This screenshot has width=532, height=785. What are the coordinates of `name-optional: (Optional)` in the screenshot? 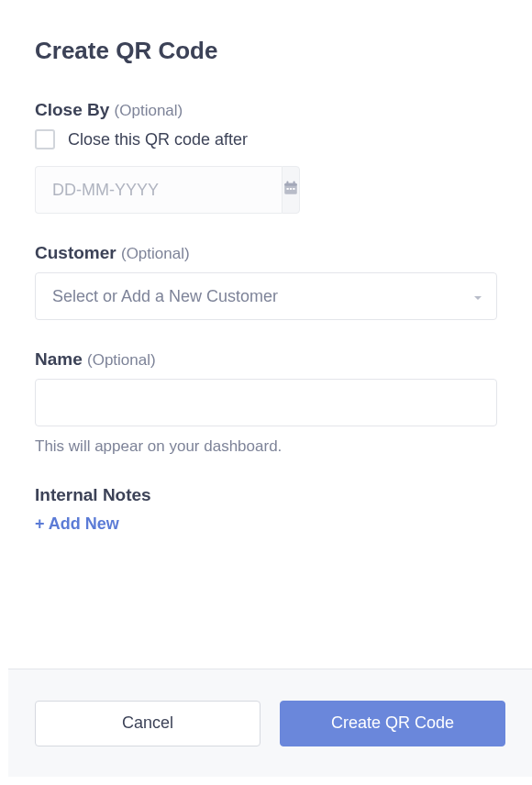 It's located at (121, 359).